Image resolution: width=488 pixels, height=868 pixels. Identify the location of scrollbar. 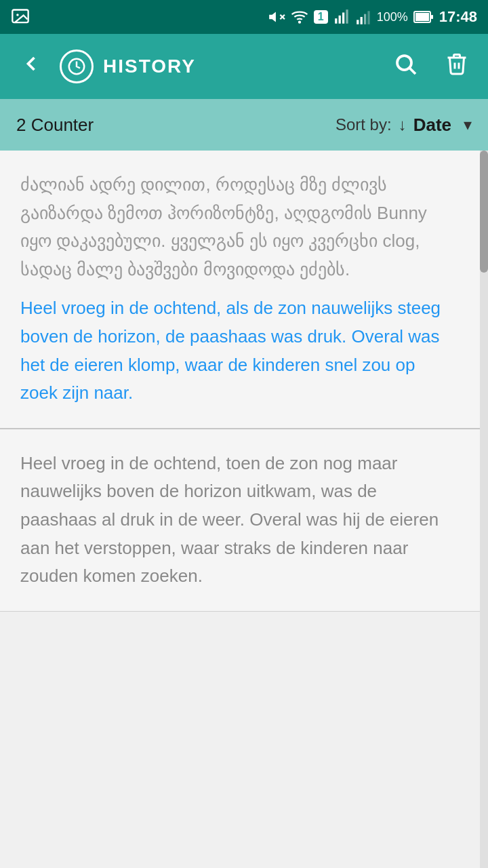
(484, 509).